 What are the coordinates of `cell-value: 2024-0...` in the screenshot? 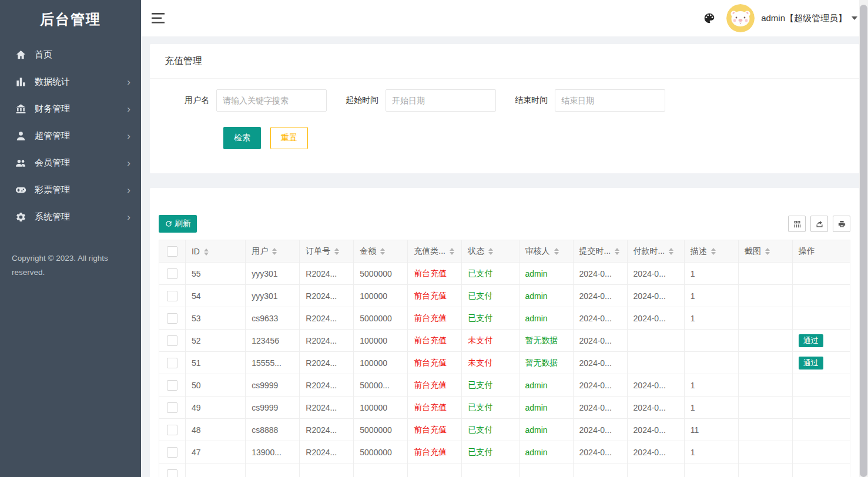 It's located at (650, 430).